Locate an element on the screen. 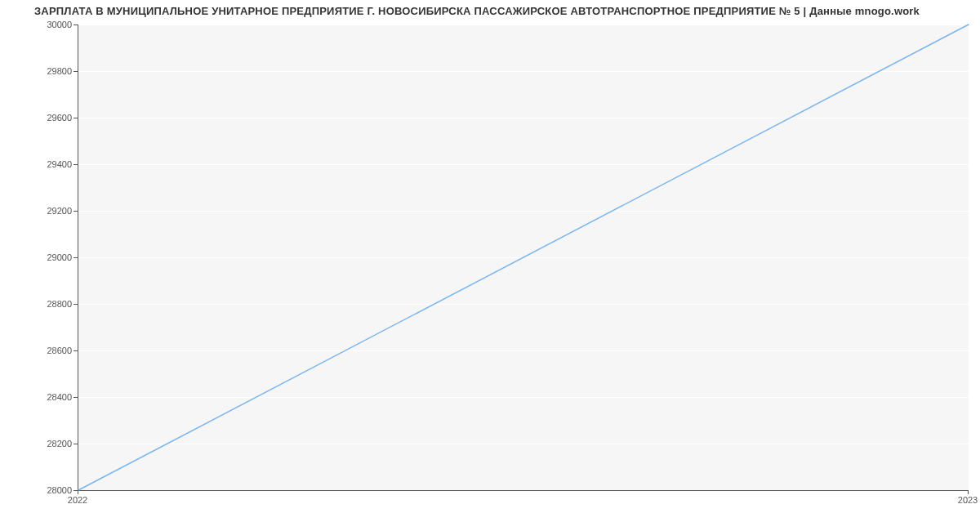 The image size is (980, 531). y-tick-label: 29600 is located at coordinates (59, 118).